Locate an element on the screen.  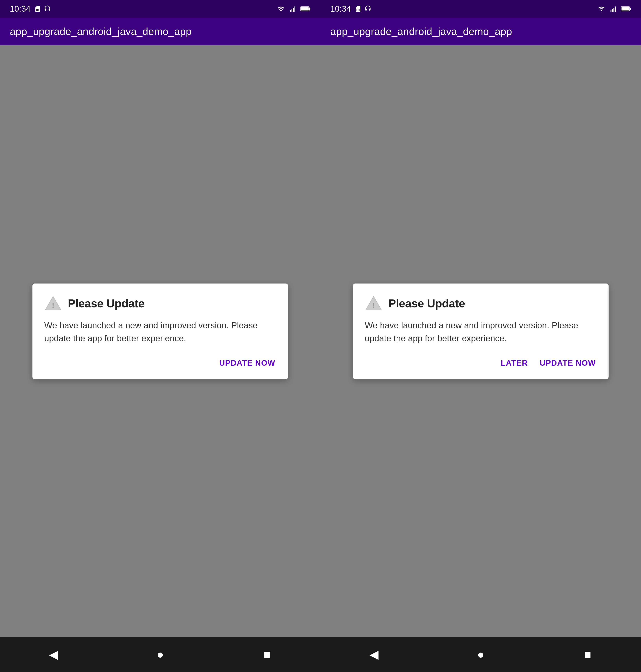
wifi-icon-right is located at coordinates (601, 9).